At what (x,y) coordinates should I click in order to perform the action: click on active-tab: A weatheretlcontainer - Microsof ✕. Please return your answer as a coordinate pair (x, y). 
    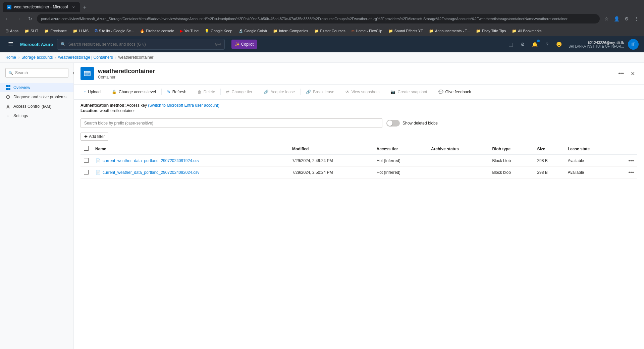
    Looking at the image, I should click on (42, 7).